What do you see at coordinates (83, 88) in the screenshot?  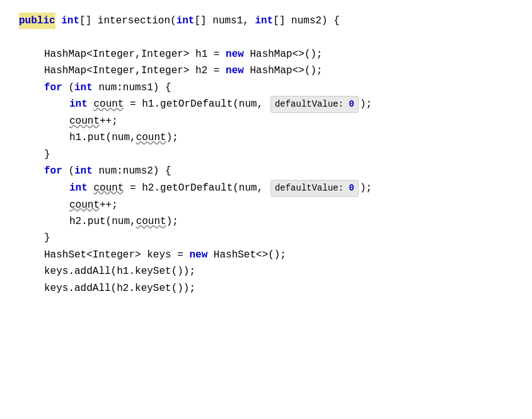 I see `keyword-int-4: int` at bounding box center [83, 88].